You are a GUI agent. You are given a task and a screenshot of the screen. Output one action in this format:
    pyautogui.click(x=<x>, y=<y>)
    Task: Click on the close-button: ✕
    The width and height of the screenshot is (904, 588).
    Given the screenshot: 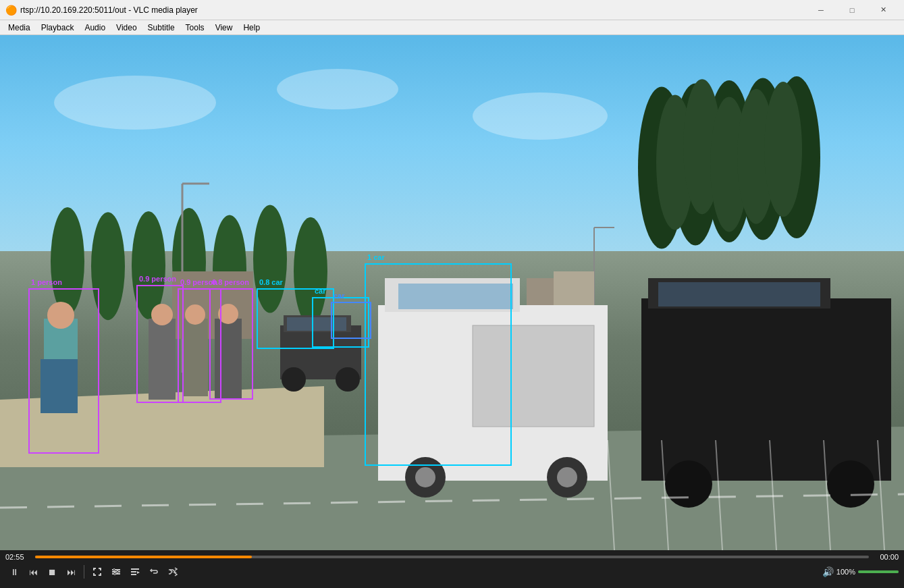 What is the action you would take?
    pyautogui.click(x=883, y=10)
    